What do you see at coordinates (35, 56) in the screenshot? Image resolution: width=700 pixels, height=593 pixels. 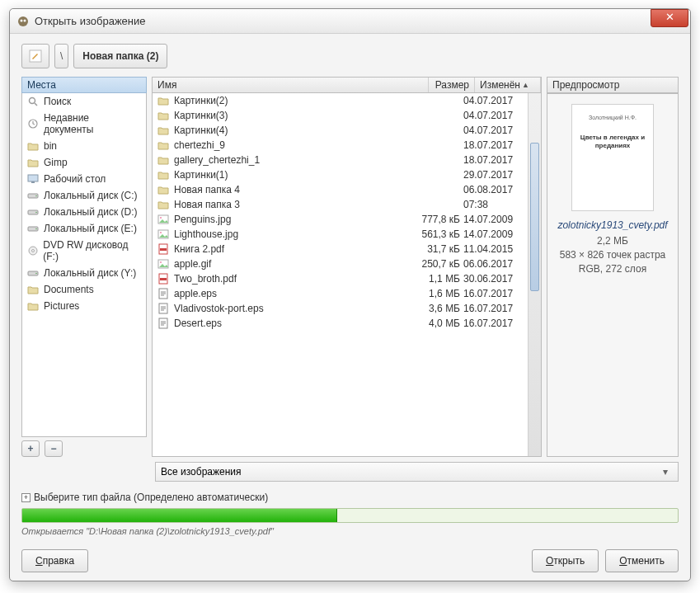 I see `edit-path-button` at bounding box center [35, 56].